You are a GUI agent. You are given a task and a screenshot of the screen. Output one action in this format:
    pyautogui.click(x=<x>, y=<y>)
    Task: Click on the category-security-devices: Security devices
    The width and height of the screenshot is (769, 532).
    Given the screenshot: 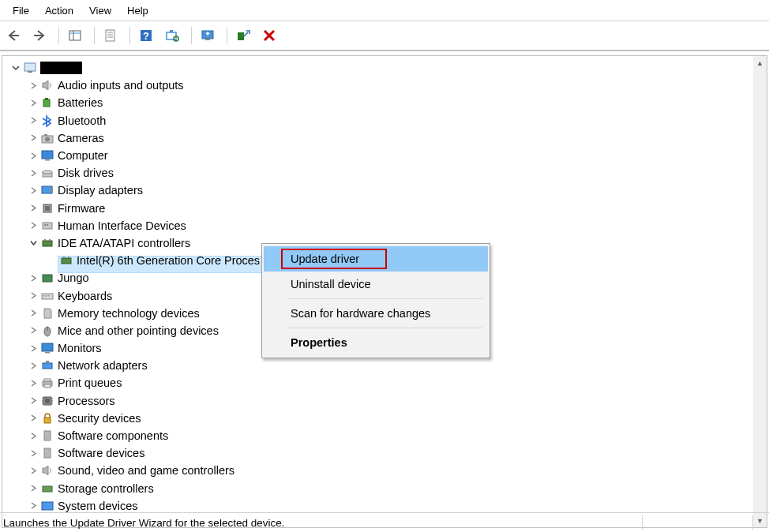 What is the action you would take?
    pyautogui.click(x=384, y=418)
    